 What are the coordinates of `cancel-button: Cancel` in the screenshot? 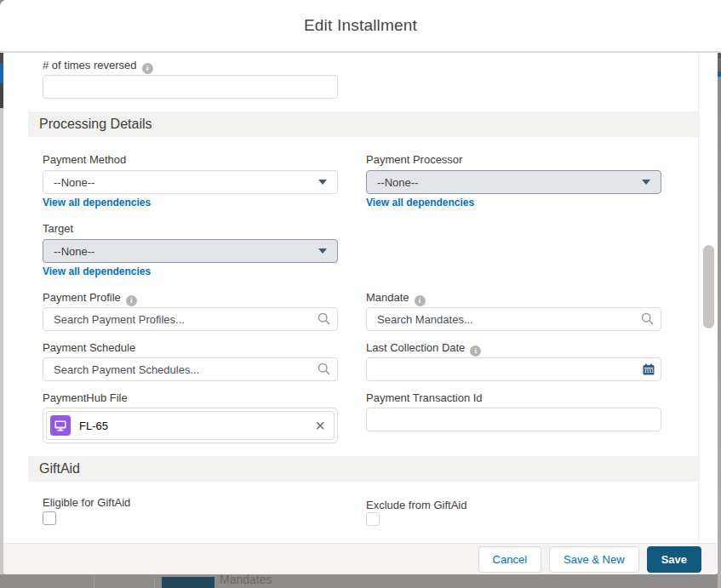 It's located at (510, 560).